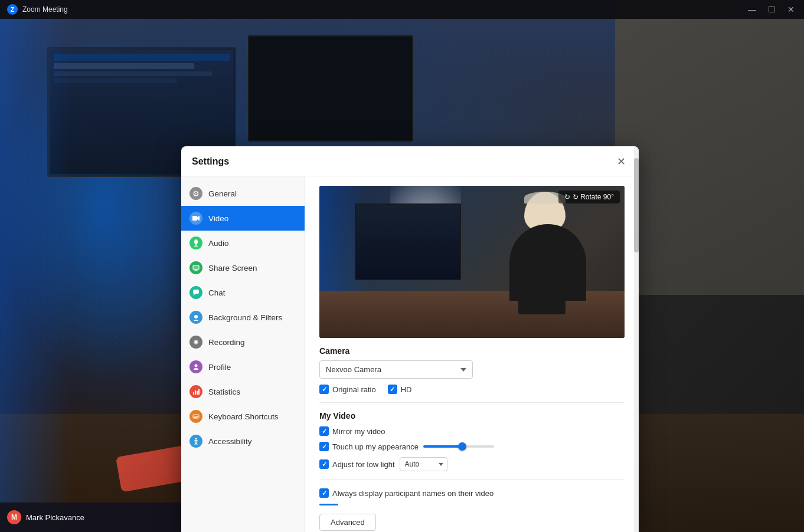 This screenshot has width=804, height=532. I want to click on sidebar-label-statistics: Statistics, so click(224, 392).